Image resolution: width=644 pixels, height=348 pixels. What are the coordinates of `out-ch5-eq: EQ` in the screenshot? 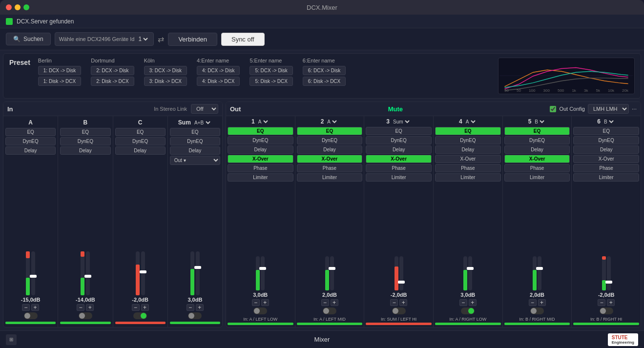 It's located at (537, 131).